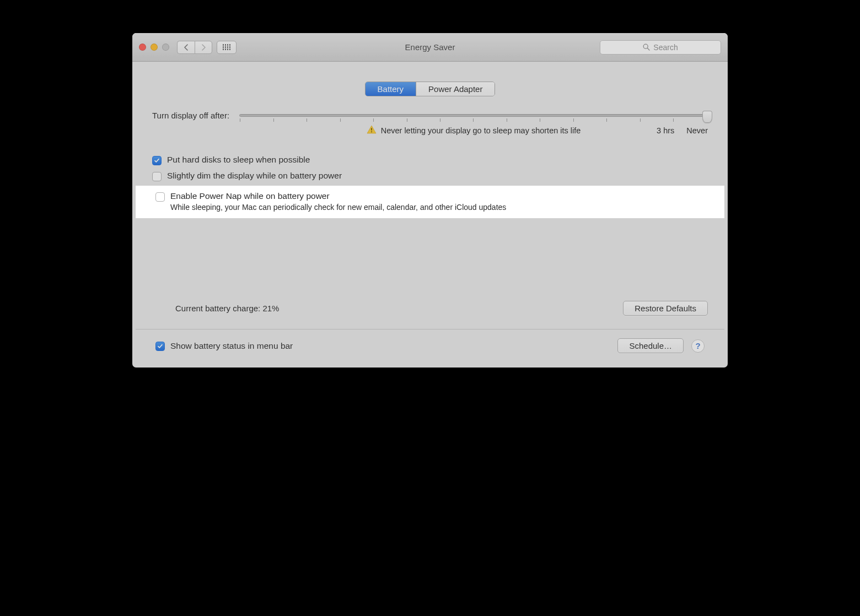  What do you see at coordinates (232, 346) in the screenshot?
I see `menubar-status-label: Show battery status in menu bar` at bounding box center [232, 346].